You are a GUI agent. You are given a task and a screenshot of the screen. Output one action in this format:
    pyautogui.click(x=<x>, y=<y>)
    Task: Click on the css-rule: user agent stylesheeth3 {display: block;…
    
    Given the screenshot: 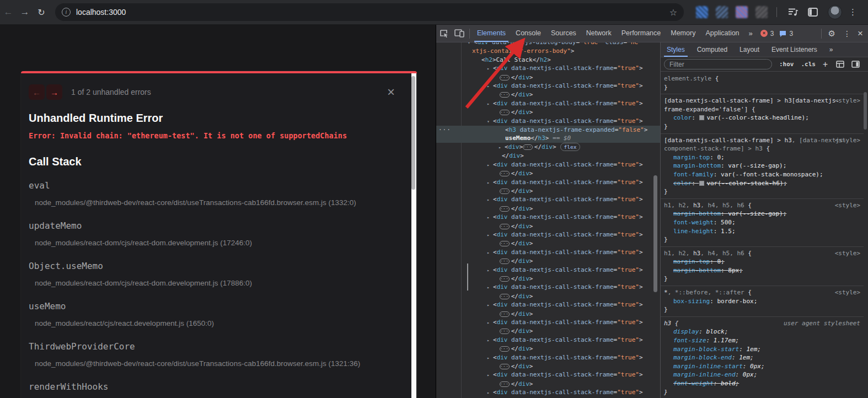 What is the action you would take?
    pyautogui.click(x=762, y=357)
    